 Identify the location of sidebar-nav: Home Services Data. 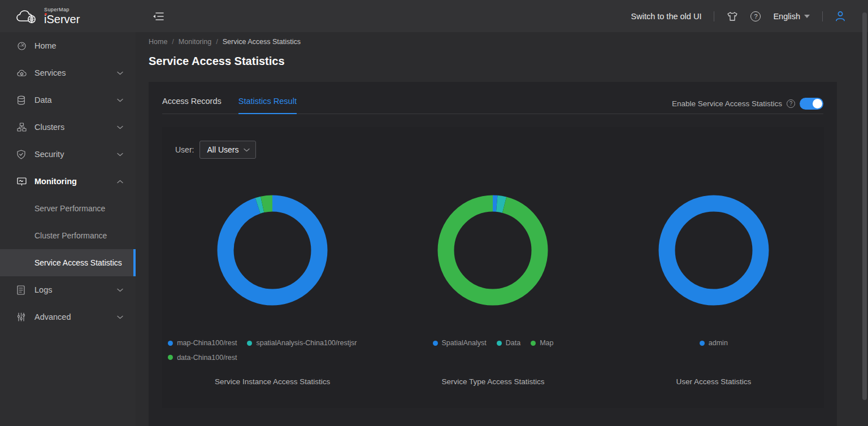
(68, 229).